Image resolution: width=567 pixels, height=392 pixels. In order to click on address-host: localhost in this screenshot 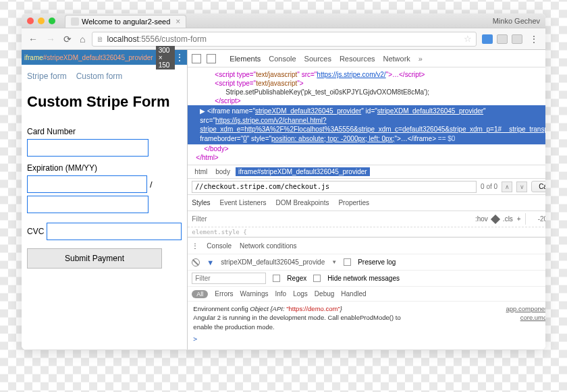, I will do `click(123, 39)`.